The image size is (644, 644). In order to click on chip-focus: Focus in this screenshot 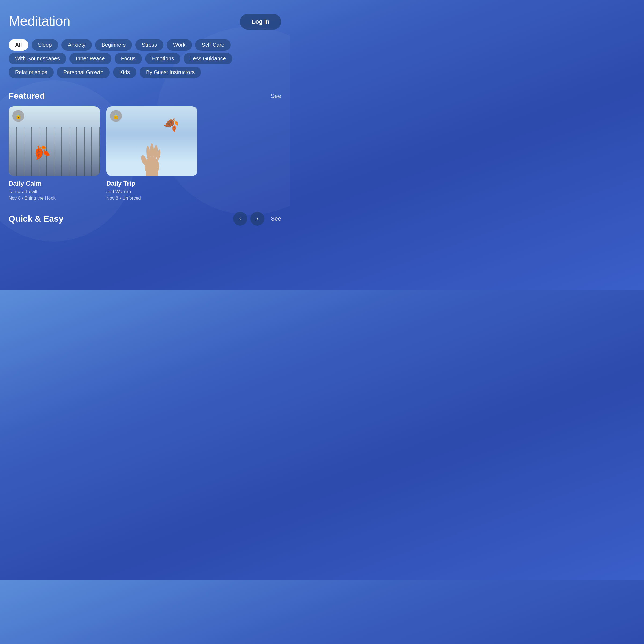, I will do `click(128, 59)`.